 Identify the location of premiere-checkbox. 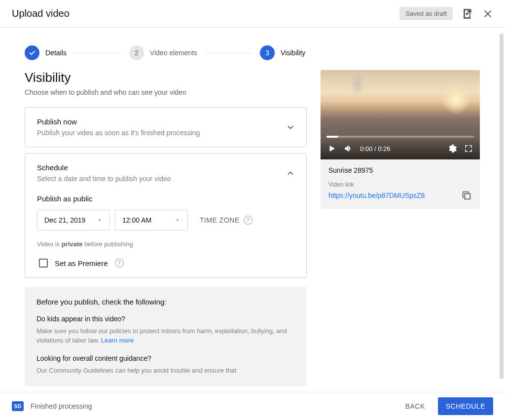
(43, 263).